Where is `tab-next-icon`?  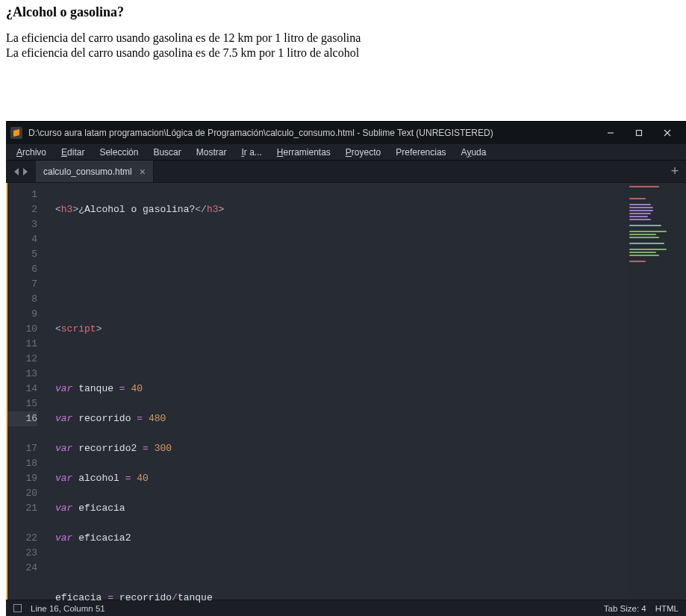 tab-next-icon is located at coordinates (25, 172).